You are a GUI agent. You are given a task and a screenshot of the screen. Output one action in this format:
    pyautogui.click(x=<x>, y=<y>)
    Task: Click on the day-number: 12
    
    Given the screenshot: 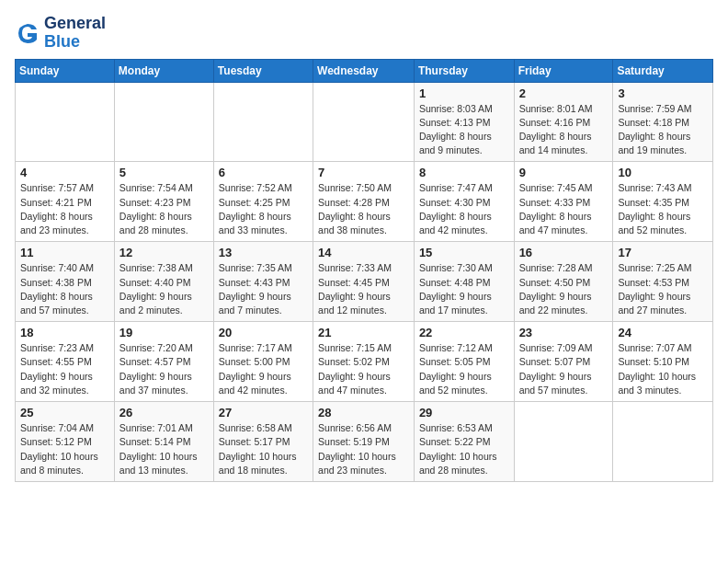 What is the action you would take?
    pyautogui.click(x=164, y=252)
    